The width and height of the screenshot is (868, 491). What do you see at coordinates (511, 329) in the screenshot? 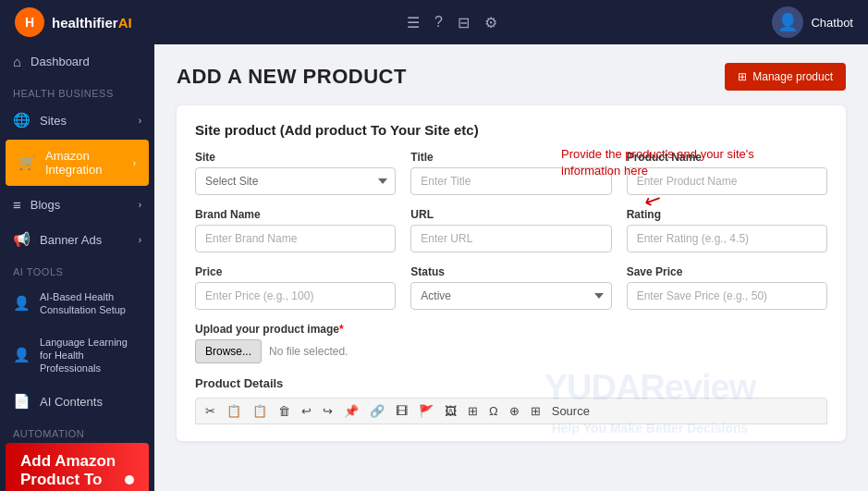
I see `upload-label: Upload your product image*` at bounding box center [511, 329].